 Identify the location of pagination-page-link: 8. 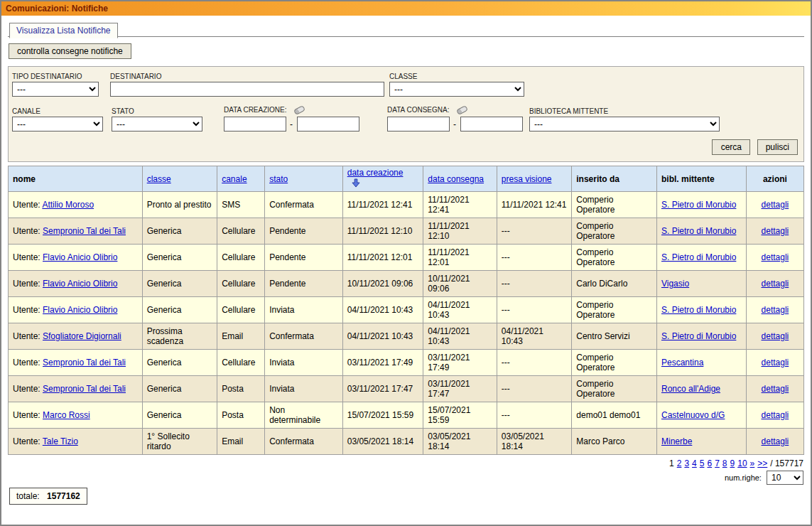
(725, 463).